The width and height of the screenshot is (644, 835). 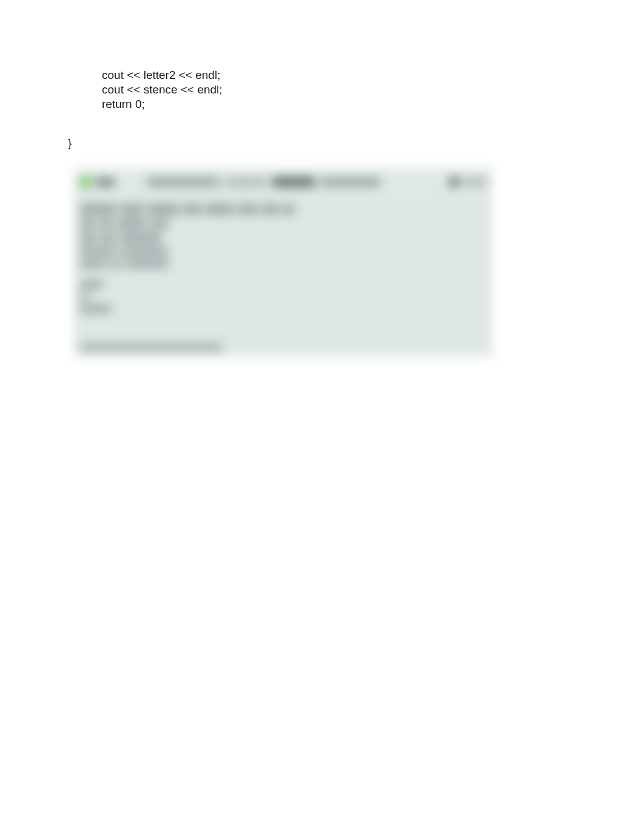 What do you see at coordinates (163, 104) in the screenshot?
I see `code-line-4: return 0;` at bounding box center [163, 104].